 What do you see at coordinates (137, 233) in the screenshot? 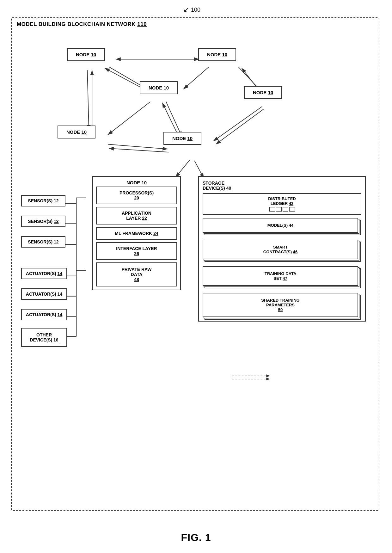
I see `ml-framework-box: ML FRAMEWORK 24` at bounding box center [137, 233].